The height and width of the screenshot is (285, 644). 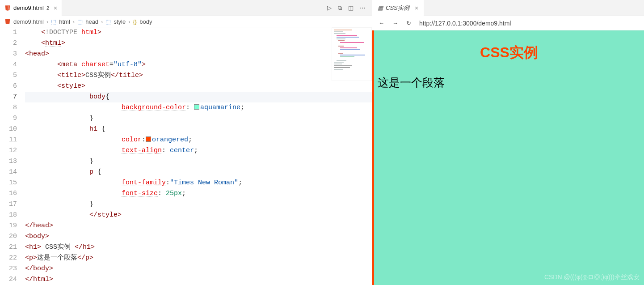 I want to click on url-display: http://127.0.0.1:3000/demo9.html, so click(x=465, y=23).